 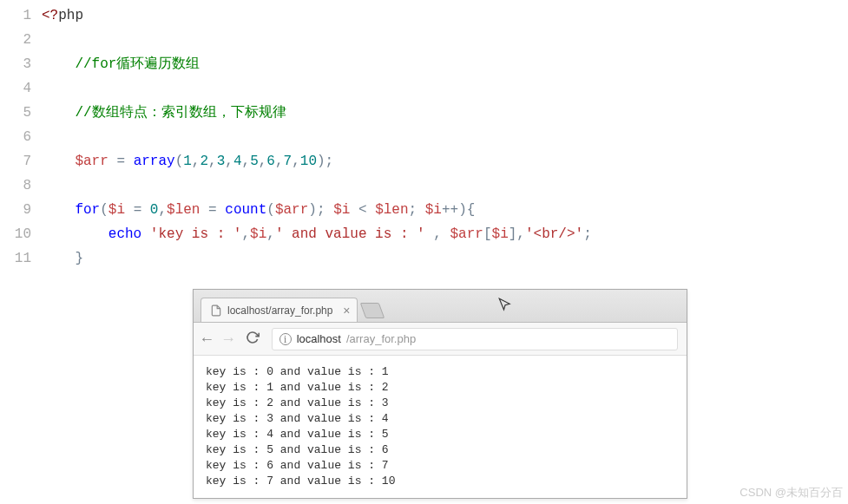 I want to click on url-path: /array_for.php, so click(x=381, y=338).